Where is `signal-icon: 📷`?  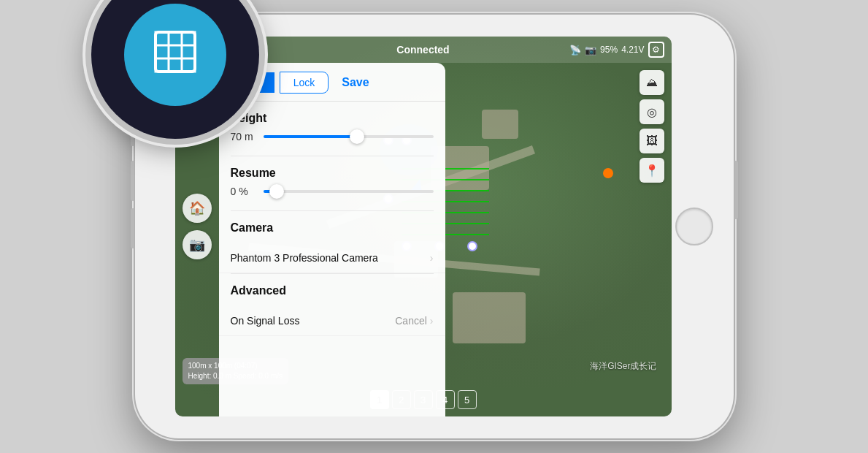
signal-icon: 📷 is located at coordinates (591, 50).